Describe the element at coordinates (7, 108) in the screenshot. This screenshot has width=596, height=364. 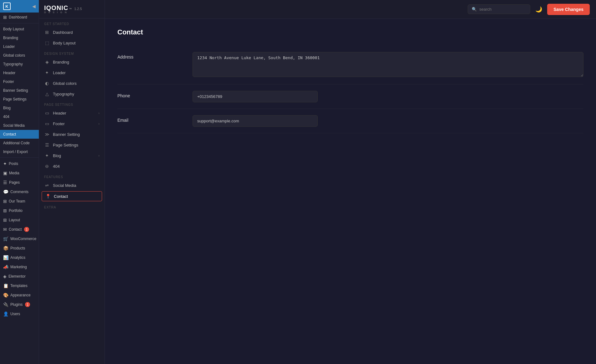
I see `blog-label: Blog` at that location.